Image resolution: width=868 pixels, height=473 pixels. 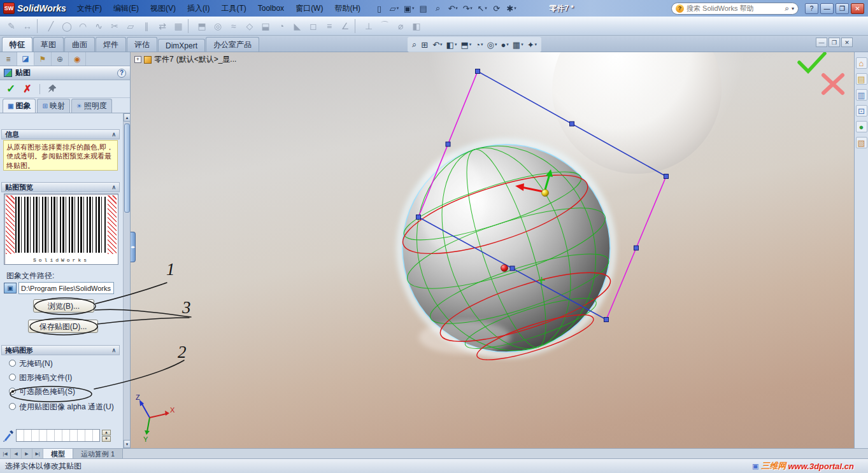 I want to click on command-tab: 曲面, so click(x=80, y=45).